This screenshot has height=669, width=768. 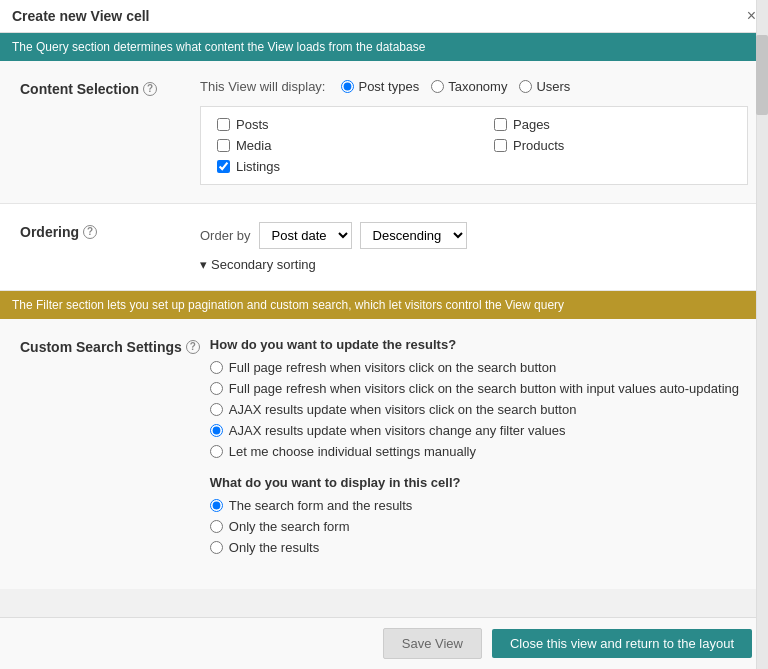 What do you see at coordinates (384, 643) in the screenshot?
I see `modal-footer: Save View Close this view and return to …` at bounding box center [384, 643].